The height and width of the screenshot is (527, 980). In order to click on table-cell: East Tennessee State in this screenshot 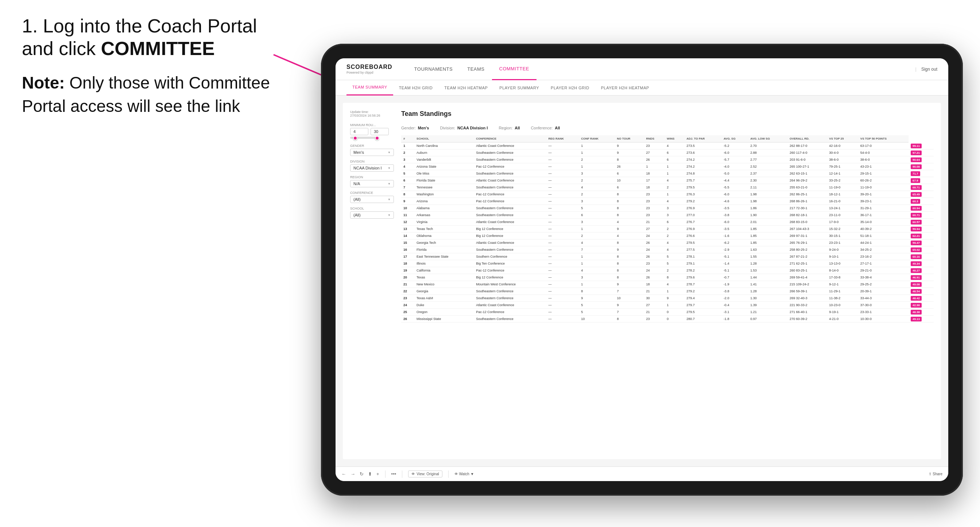, I will do `click(444, 257)`.